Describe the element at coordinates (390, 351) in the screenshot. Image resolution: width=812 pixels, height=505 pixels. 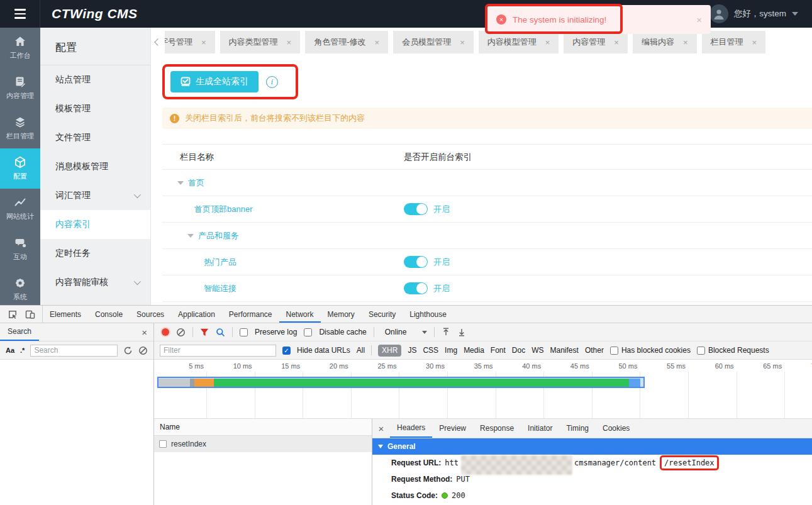
I see `filter-type-xhr: XHR` at that location.